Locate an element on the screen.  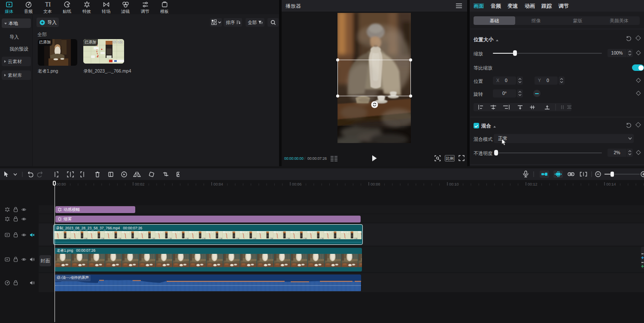
svg-text: 00:14 is located at coordinates (611, 184).